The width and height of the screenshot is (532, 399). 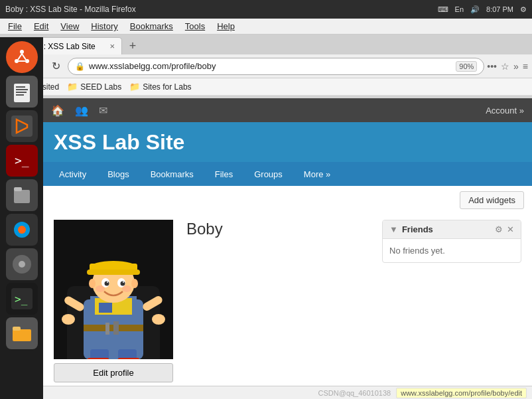 I want to click on bookmark-icon: ☆, so click(x=505, y=66).